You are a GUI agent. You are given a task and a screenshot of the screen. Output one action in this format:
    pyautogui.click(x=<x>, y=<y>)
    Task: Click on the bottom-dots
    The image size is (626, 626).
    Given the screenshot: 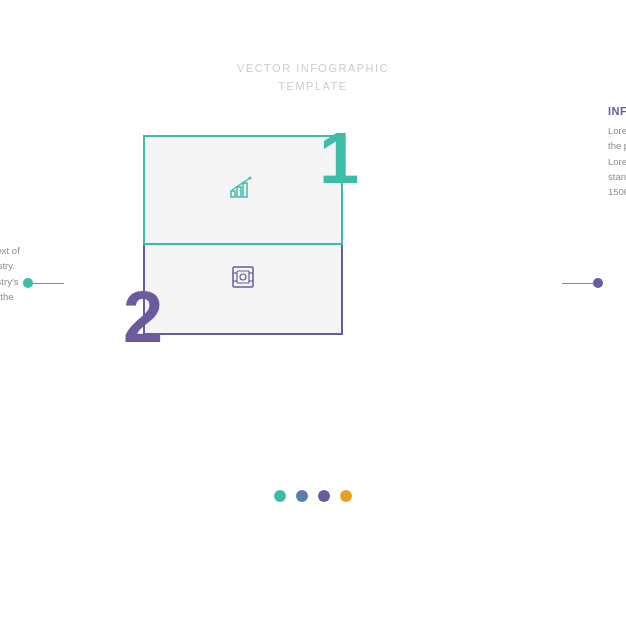 What is the action you would take?
    pyautogui.click(x=313, y=496)
    